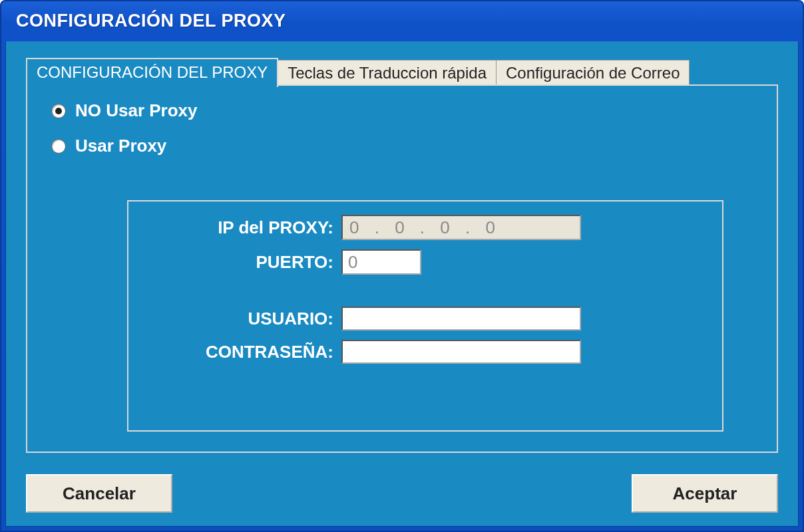 The height and width of the screenshot is (532, 804). I want to click on cancel-button: Cancelar, so click(99, 493).